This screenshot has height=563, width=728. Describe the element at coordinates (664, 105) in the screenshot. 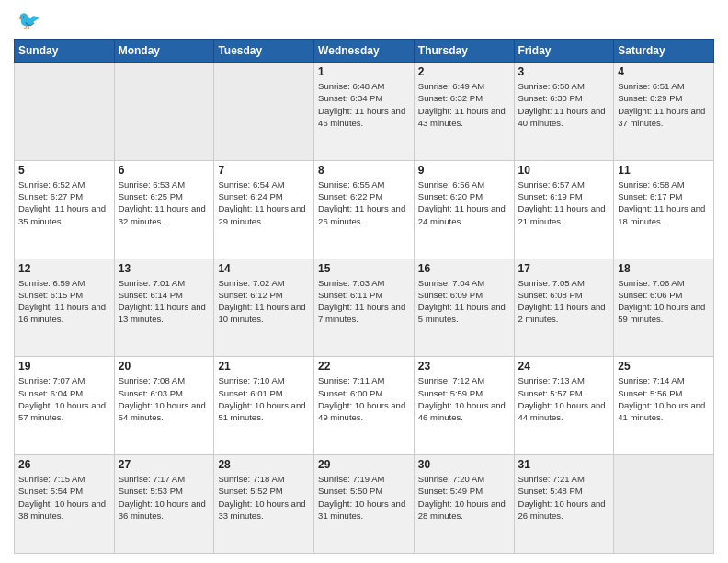

I see `day-info: Sunrise: 6:51 AM Sunset: 6:29 PM Dayligh…` at that location.